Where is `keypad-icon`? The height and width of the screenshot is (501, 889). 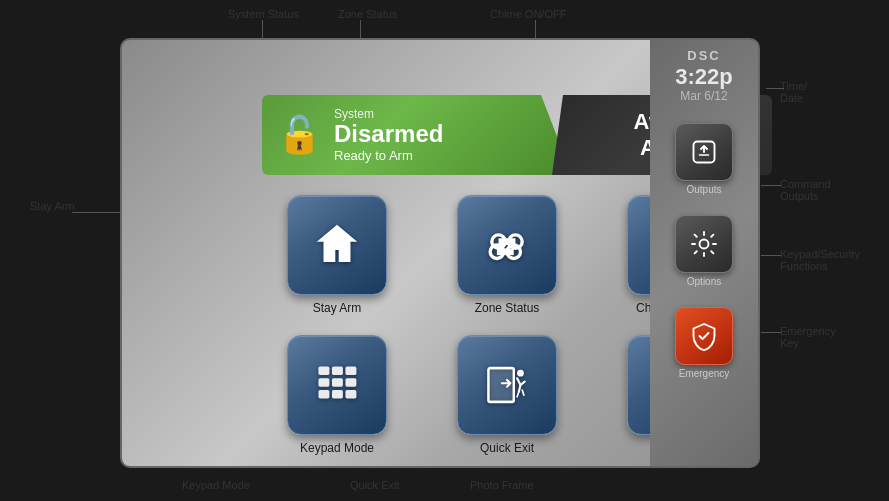
keypad-icon is located at coordinates (337, 385).